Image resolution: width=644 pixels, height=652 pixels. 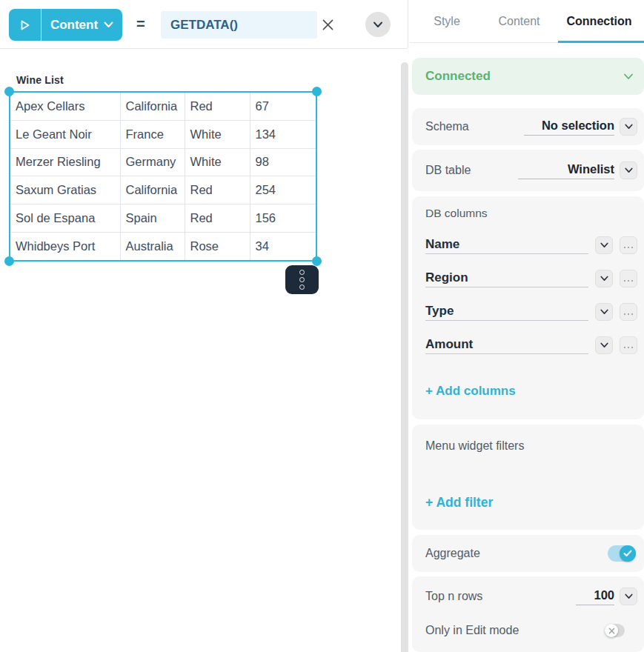 I want to click on aggregate-toggle, so click(x=622, y=553).